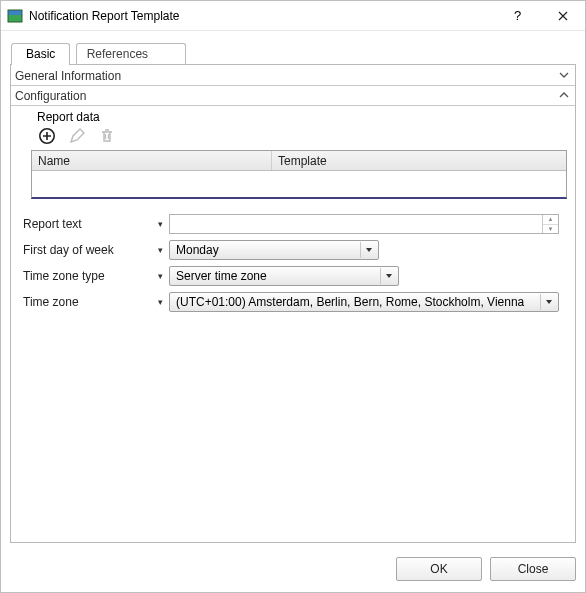  I want to click on close-button: Close, so click(533, 569).